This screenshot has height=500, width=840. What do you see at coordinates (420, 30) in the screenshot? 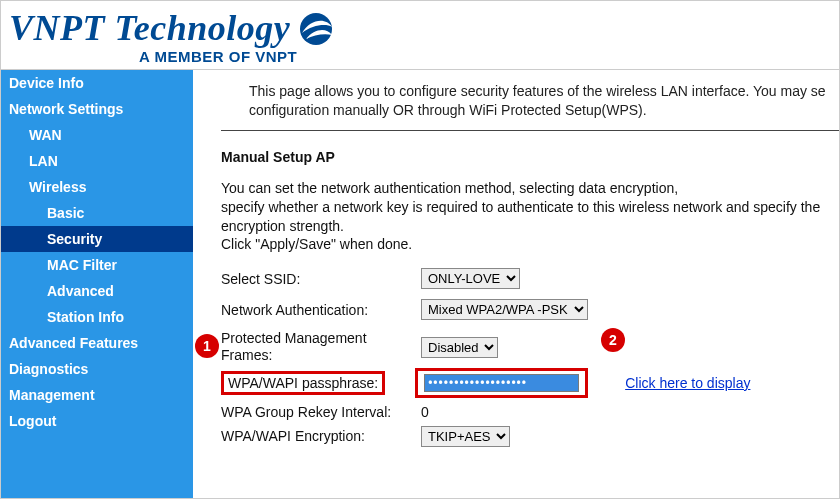
I see `logo-row: VNPT Technology` at bounding box center [420, 30].